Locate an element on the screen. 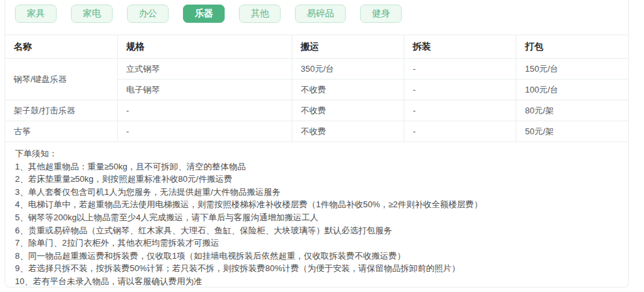 The image size is (644, 292). note-item: 9、若选择只拆不装，按拆装费50%计算；若只装不拆，则按拆装费80%计费（为便于… is located at coordinates (316, 269).